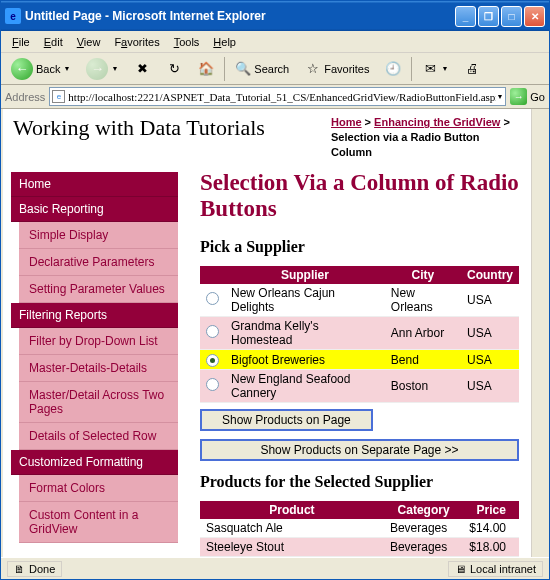 The width and height of the screenshot is (550, 580). What do you see at coordinates (539, 333) in the screenshot?
I see `vertical-scrollbar` at bounding box center [539, 333].